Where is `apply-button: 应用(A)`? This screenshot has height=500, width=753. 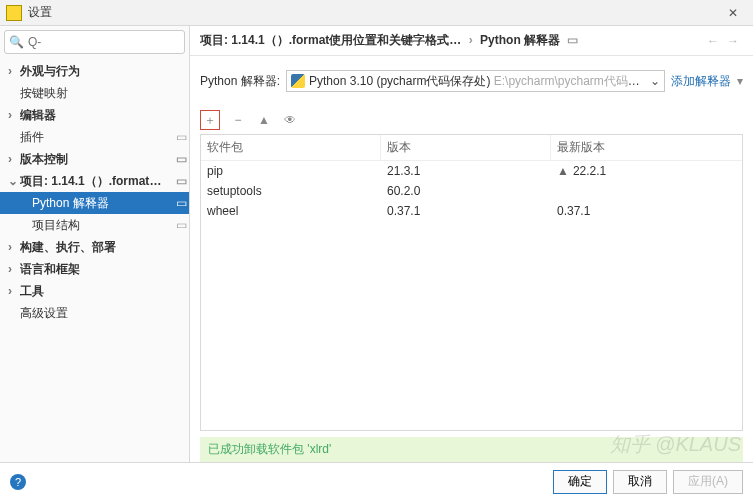
apply-button: 应用(A) is located at coordinates (708, 482).